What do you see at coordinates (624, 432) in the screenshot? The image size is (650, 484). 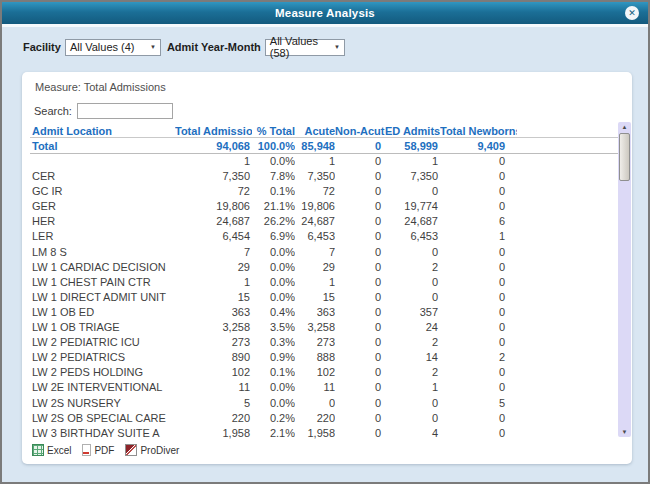 I see `scroll-down-arrow-icon: ▼` at bounding box center [624, 432].